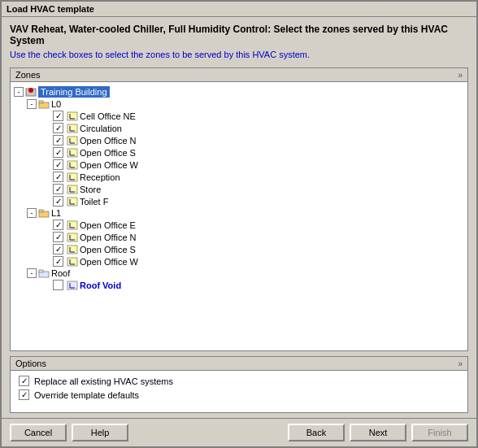 This screenshot has height=448, width=478. I want to click on footer-right: Back Next Finish, so click(378, 433).